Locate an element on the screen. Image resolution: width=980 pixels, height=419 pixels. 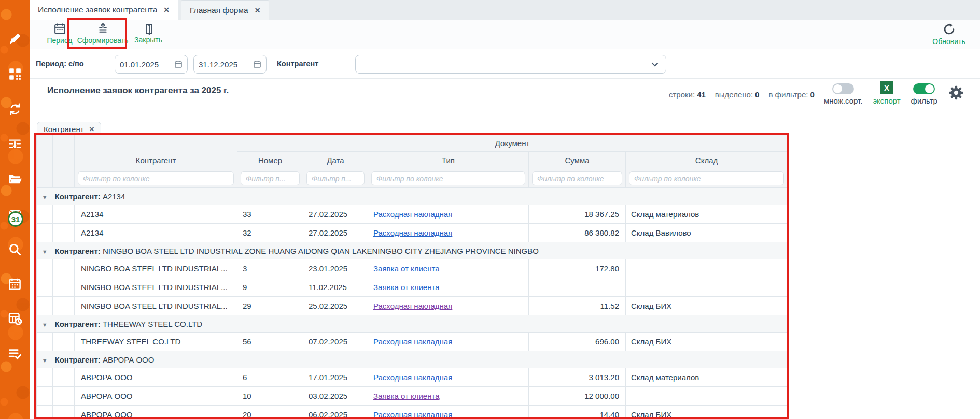
column-filter-warehouse is located at coordinates (706, 178).